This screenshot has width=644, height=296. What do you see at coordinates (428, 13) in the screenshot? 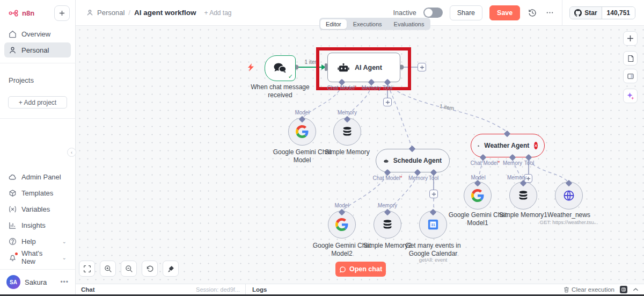
I see `toggle-knob` at bounding box center [428, 13].